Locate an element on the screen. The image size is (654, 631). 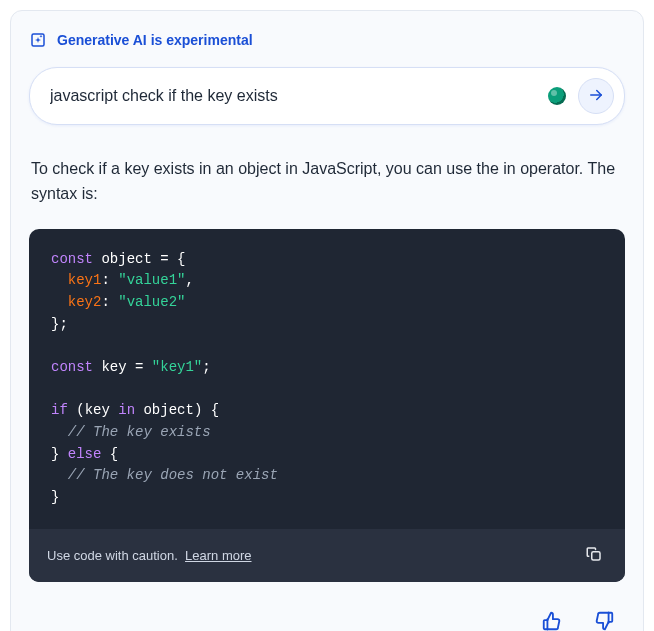
search-box is located at coordinates (327, 96).